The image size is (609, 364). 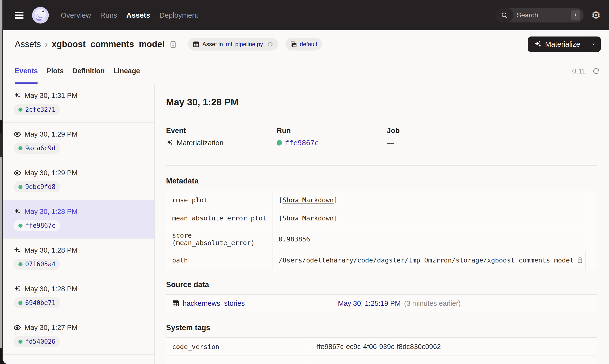 I want to click on materialize-dropdown-button, so click(x=593, y=44).